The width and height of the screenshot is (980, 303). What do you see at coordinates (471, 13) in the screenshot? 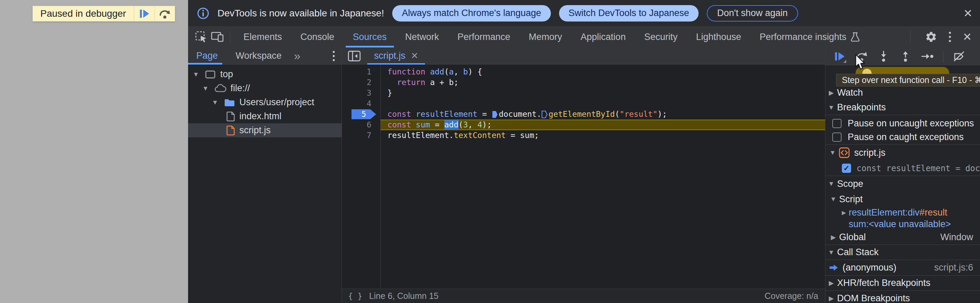
I see `always-match-language-button: Always match Chrome's language` at bounding box center [471, 13].